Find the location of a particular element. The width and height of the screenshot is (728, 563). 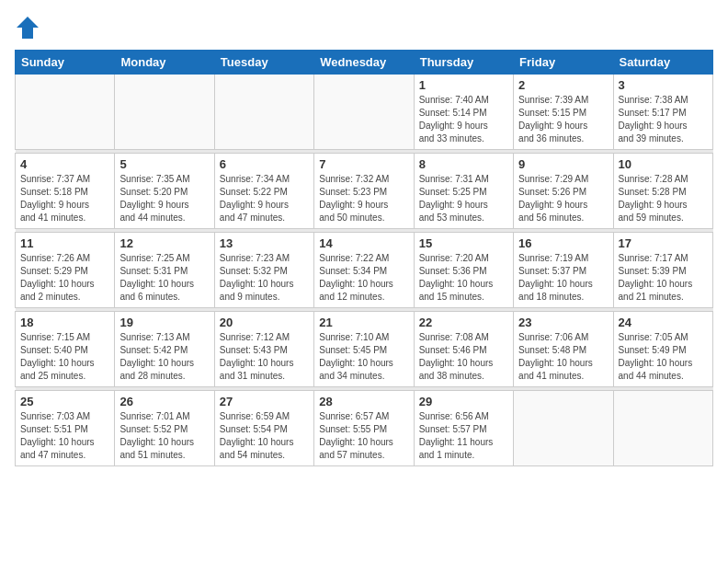

weekday-header-cell: Friday is located at coordinates (563, 63).